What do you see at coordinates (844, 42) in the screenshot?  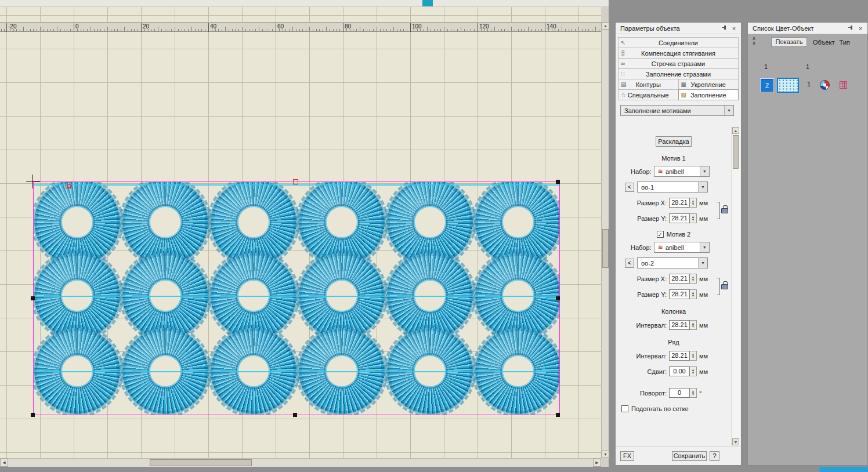 I see `column-type-header: Тип` at bounding box center [844, 42].